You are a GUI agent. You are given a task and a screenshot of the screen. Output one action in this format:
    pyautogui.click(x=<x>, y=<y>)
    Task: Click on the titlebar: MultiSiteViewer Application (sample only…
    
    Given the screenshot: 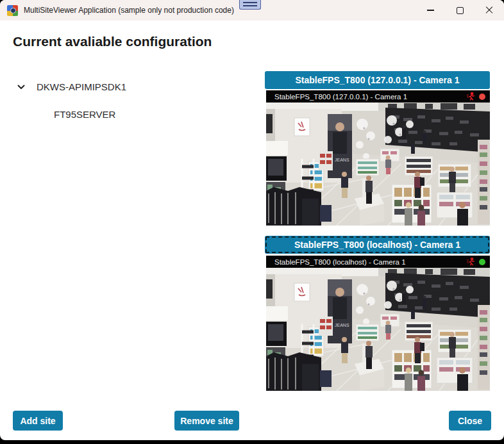 What is the action you would take?
    pyautogui.click(x=252, y=10)
    